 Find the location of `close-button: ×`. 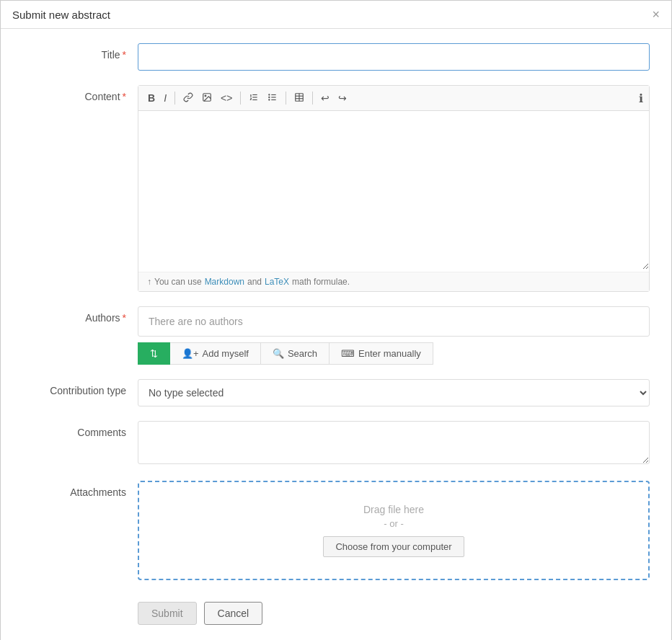

close-button: × is located at coordinates (656, 14).